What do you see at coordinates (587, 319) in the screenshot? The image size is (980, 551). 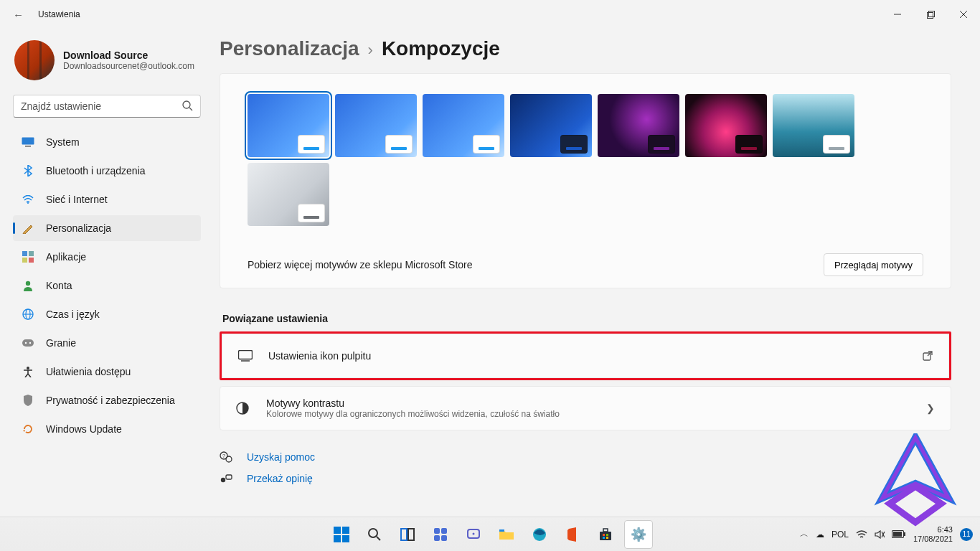 I see `related-settings-title: Powiązane ustawienia` at bounding box center [587, 319].